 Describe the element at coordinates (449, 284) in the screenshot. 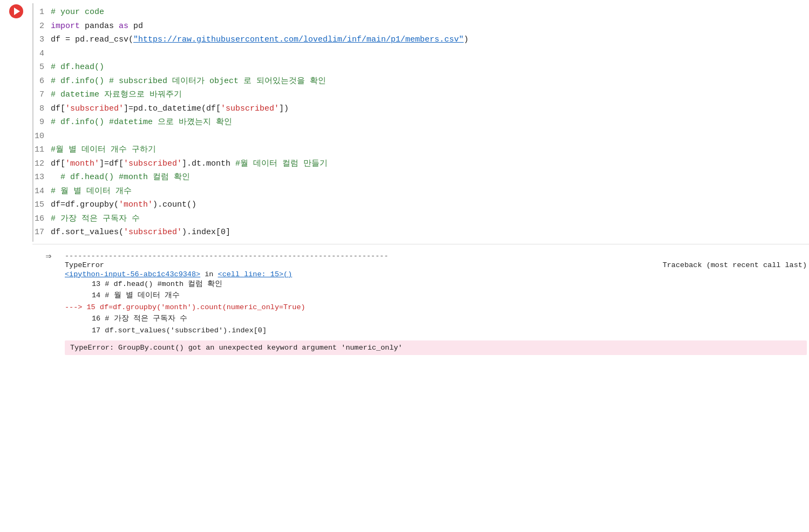

I see `context-line: 13 # df.head() #month 컬럼 확인` at that location.